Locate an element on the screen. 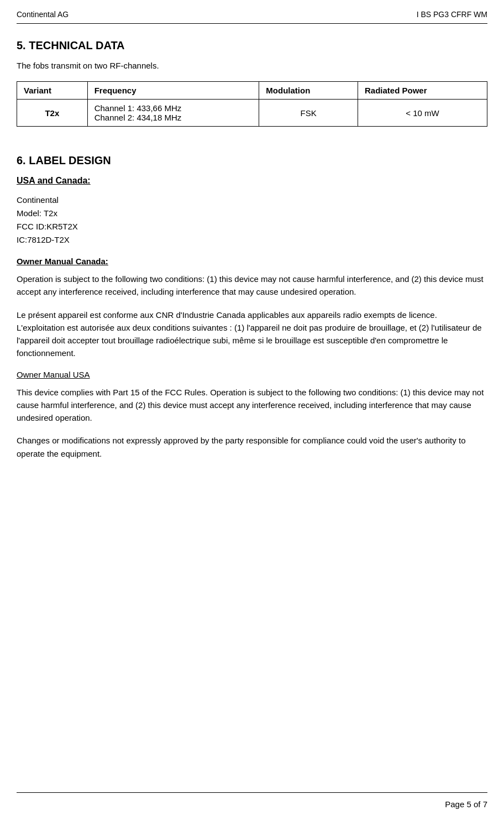 This screenshot has height=831, width=504. technical-table: Variant Frequency Modulation Radiated Po… is located at coordinates (252, 104).